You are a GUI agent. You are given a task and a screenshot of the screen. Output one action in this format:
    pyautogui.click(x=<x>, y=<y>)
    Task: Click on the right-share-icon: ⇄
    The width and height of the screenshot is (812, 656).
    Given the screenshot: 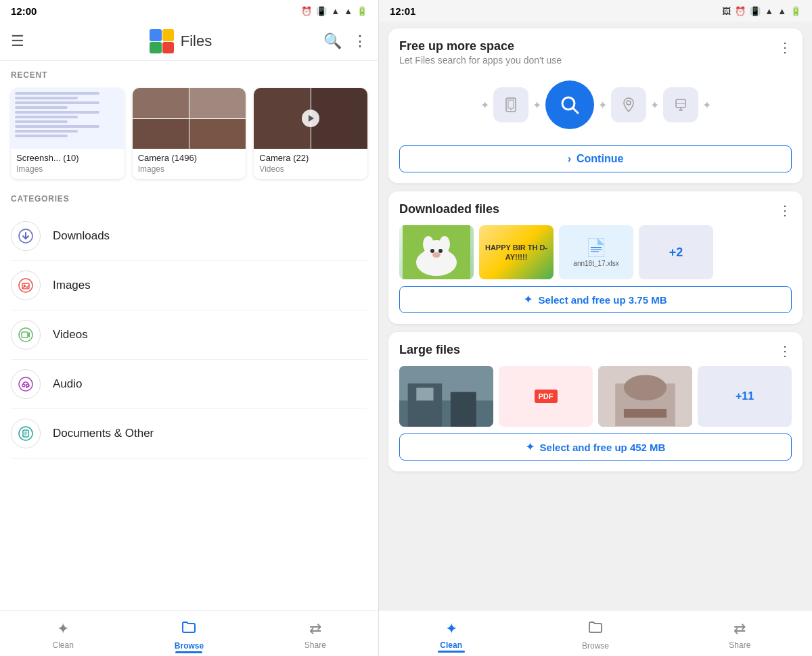 What is the action you would take?
    pyautogui.click(x=740, y=629)
    